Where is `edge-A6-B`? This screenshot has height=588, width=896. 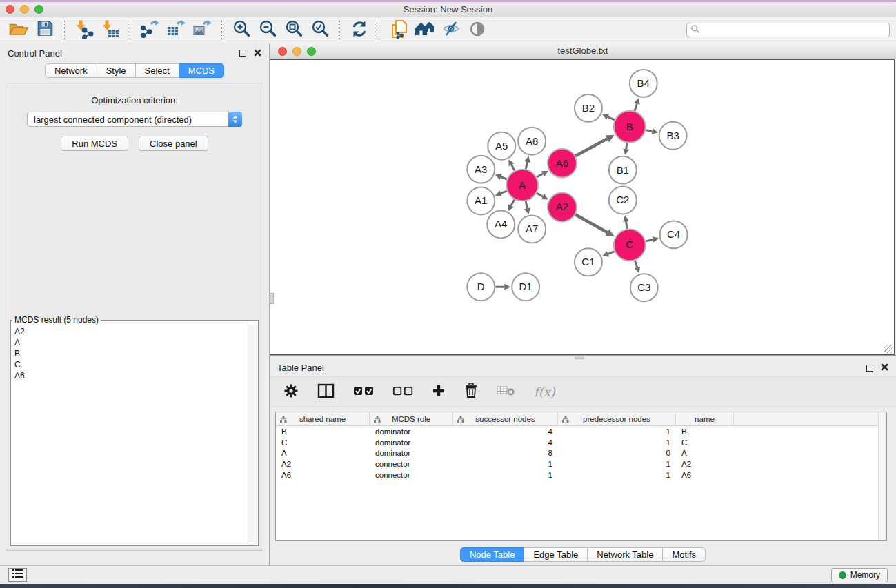 edge-A6-B is located at coordinates (591, 148).